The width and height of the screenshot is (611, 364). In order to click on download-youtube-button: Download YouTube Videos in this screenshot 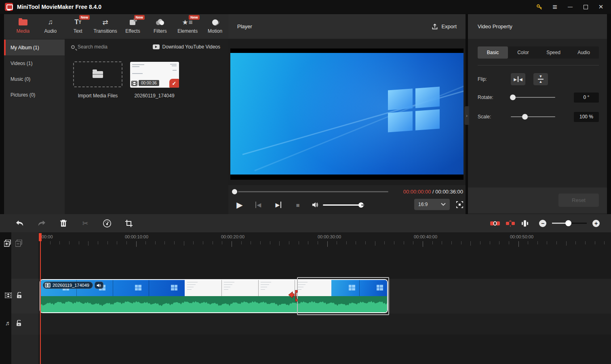, I will do `click(187, 47)`.